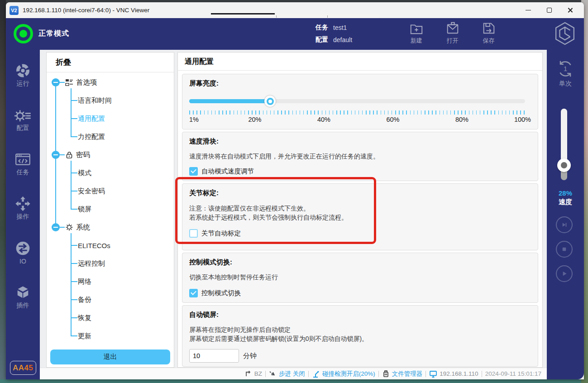  Describe the element at coordinates (110, 101) in the screenshot. I see `tree-item-language-time: 语言和时间` at that location.